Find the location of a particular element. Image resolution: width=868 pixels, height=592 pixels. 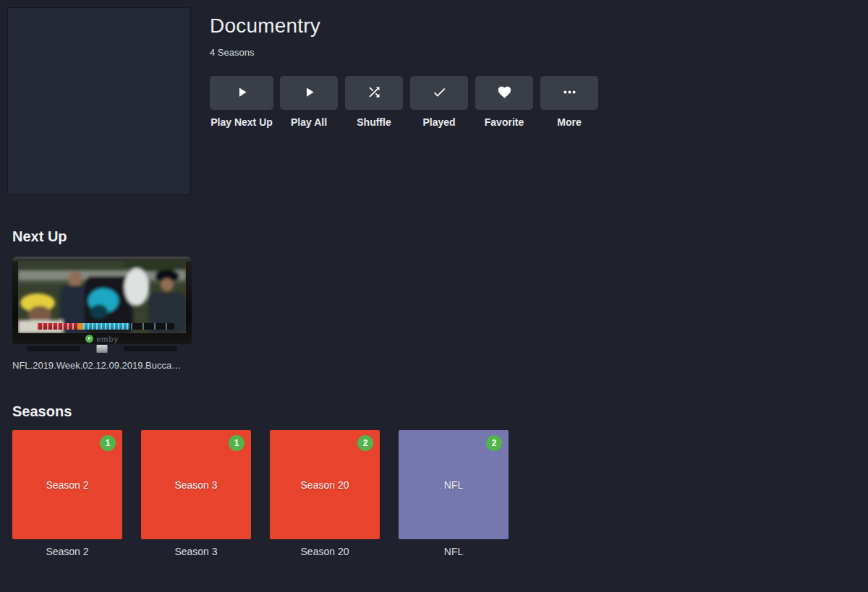

seasons-heading: Seasons is located at coordinates (270, 412).